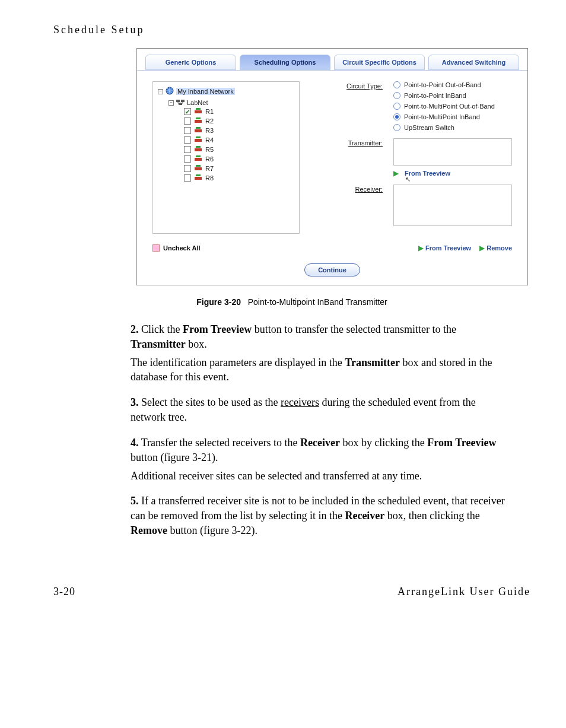 This screenshot has height=728, width=566. I want to click on network-tree: − My Inband Network − LabNet ✔R1R2R3R4R5…, so click(226, 158).